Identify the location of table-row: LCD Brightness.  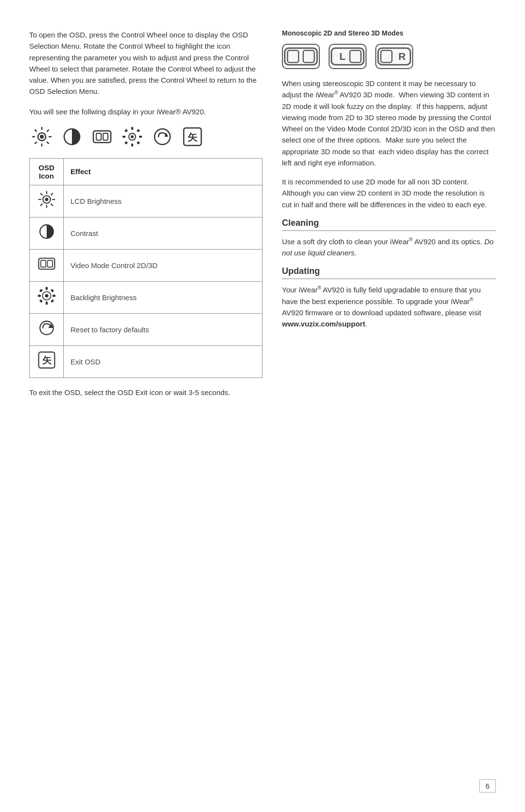
(146, 201).